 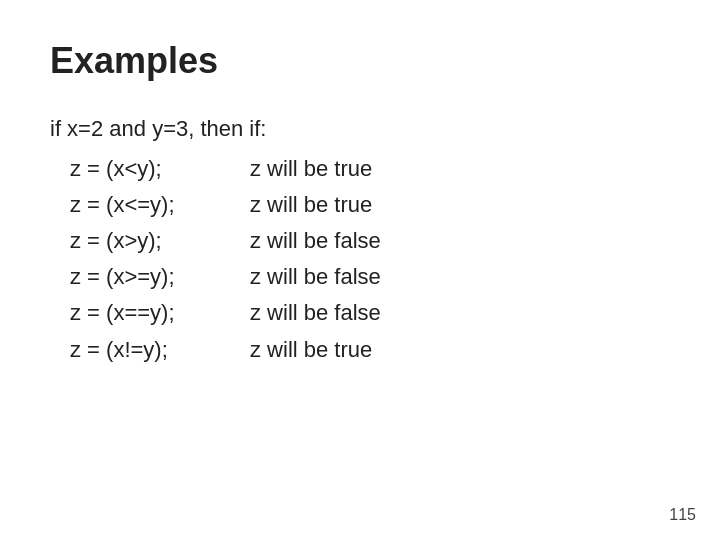 What do you see at coordinates (370, 350) in the screenshot?
I see `table-row: z = (x!=y);z will be true` at bounding box center [370, 350].